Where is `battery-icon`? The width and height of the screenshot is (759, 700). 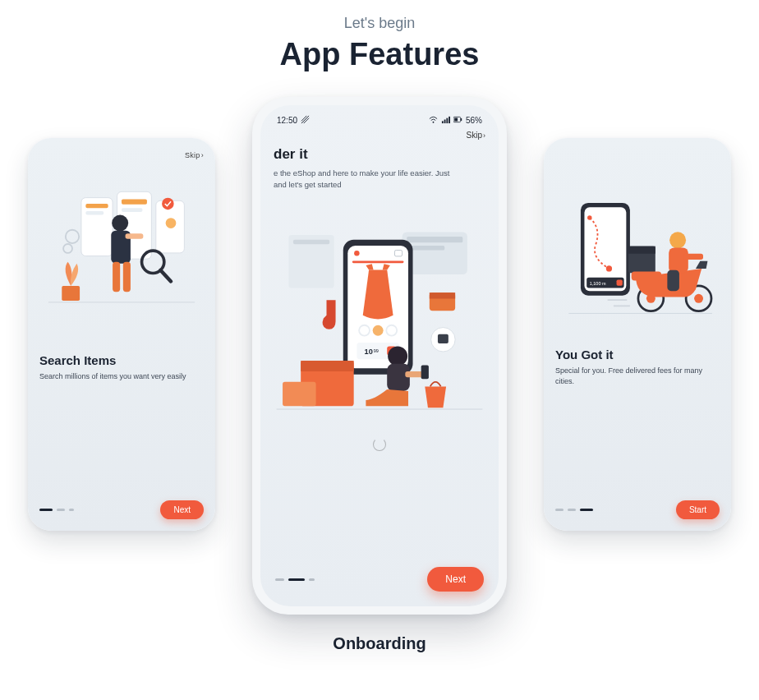 battery-icon is located at coordinates (458, 120).